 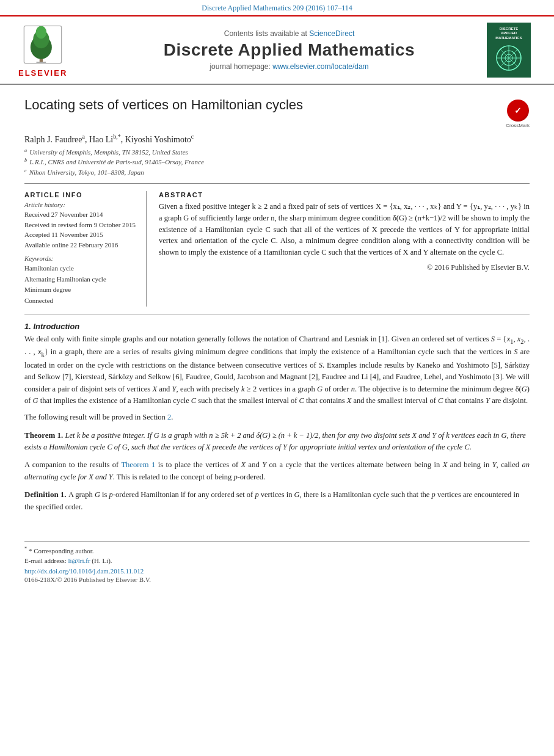 I want to click on article-history: Article history: Received 27 November 20…, so click(x=82, y=225).